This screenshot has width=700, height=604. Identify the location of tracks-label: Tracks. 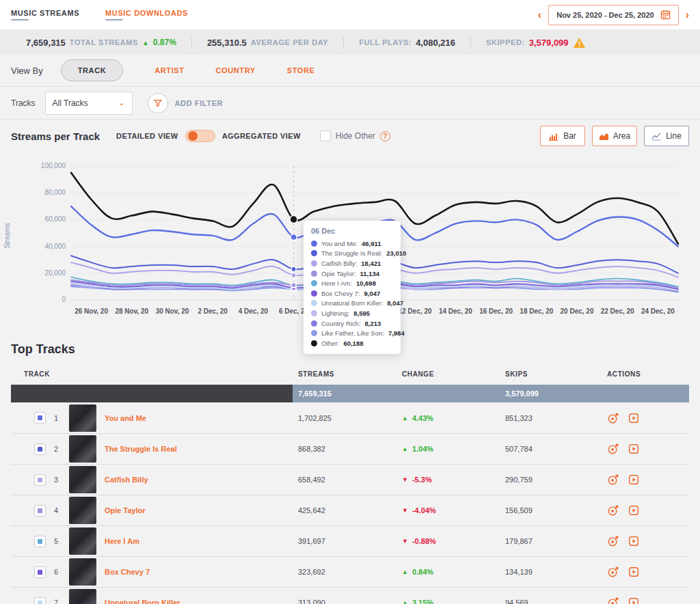
(23, 103).